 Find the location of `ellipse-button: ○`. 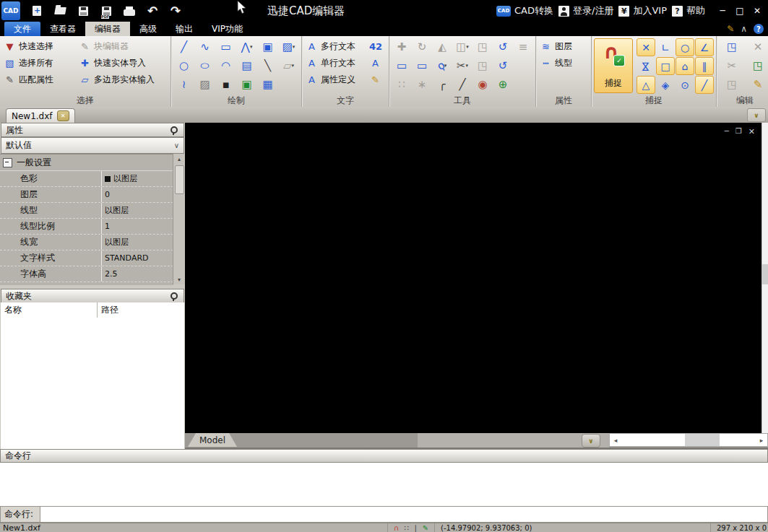

ellipse-button: ○ is located at coordinates (205, 66).